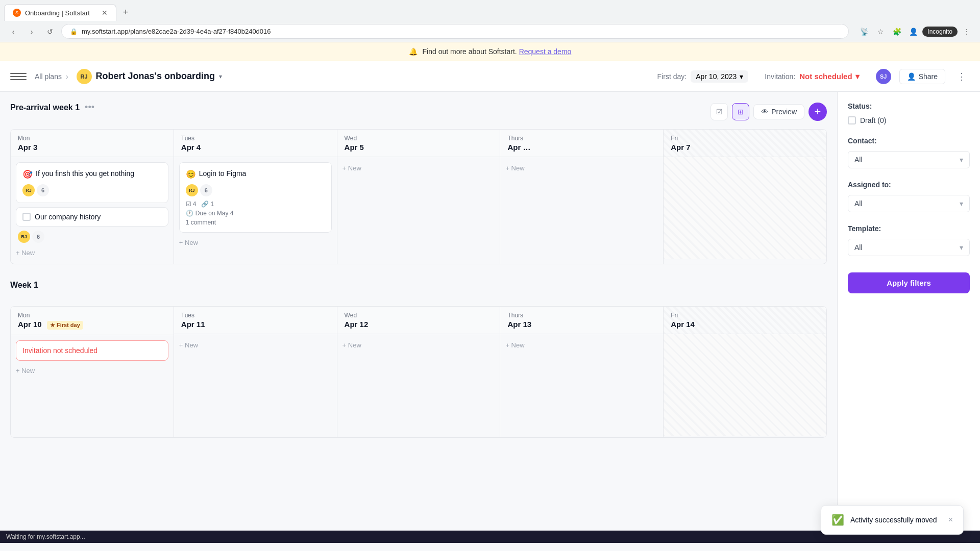  I want to click on filter-draft-row: Draft (0), so click(909, 120).